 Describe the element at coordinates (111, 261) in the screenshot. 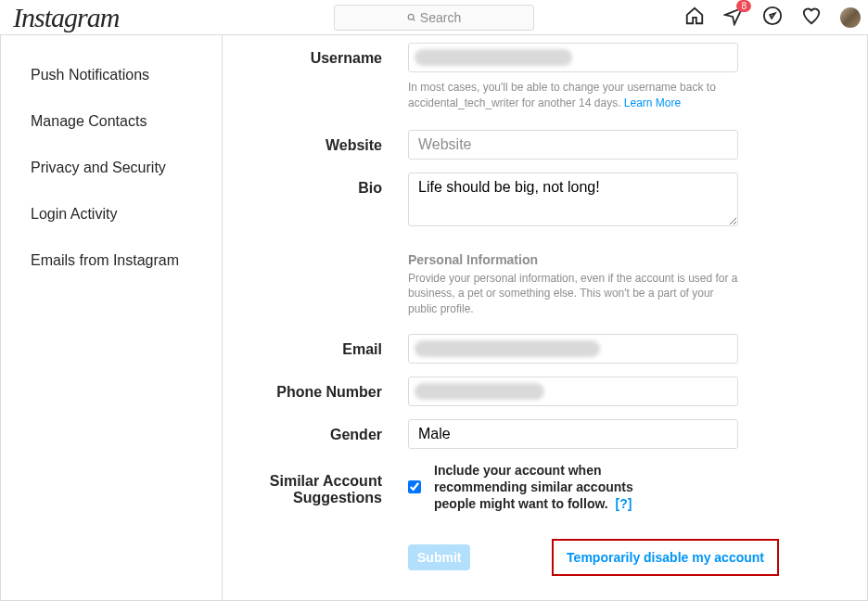

I see `sidebar-item-emails: Emails from Instagram` at that location.